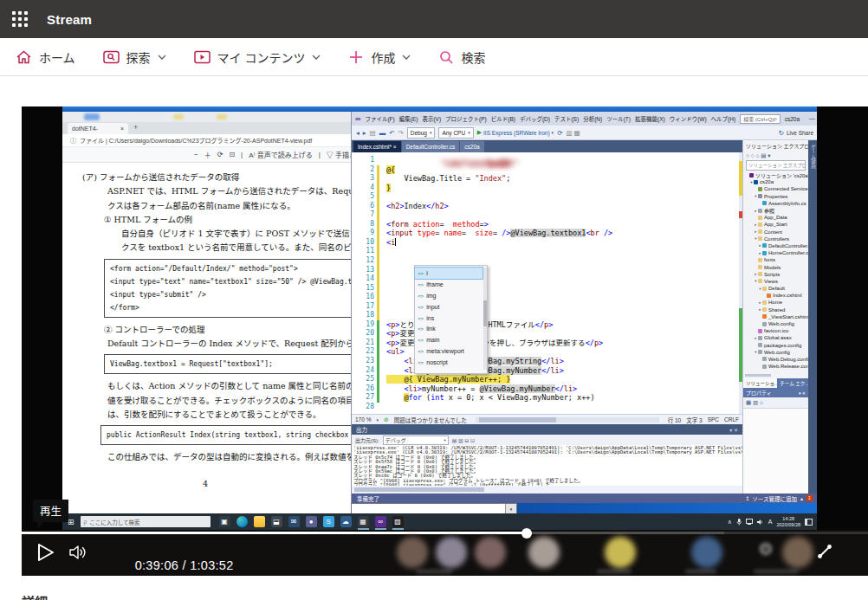 This screenshot has height=600, width=868. Describe the element at coordinates (776, 295) in the screenshot. I see `tree-item: Index.cshtml` at that location.